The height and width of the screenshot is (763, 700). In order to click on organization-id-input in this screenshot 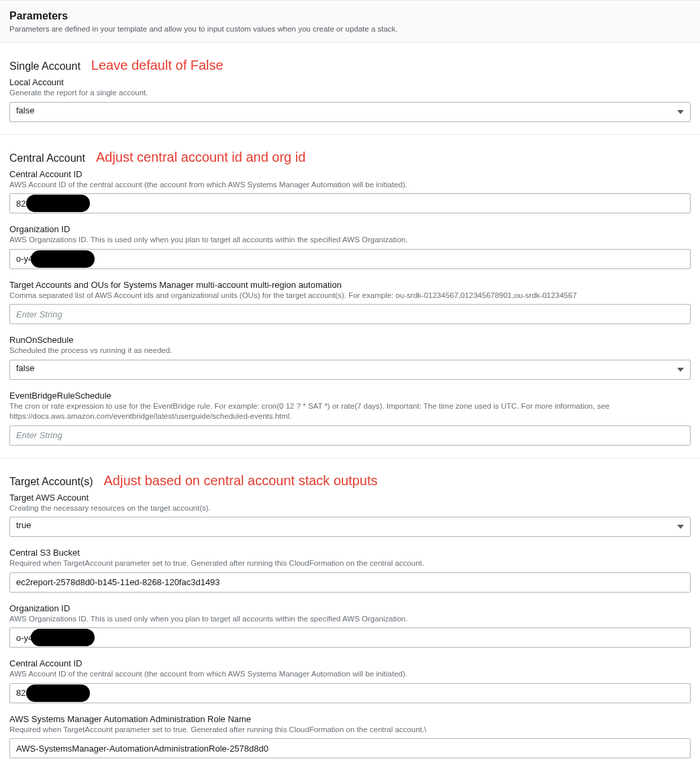, I will do `click(350, 259)`.